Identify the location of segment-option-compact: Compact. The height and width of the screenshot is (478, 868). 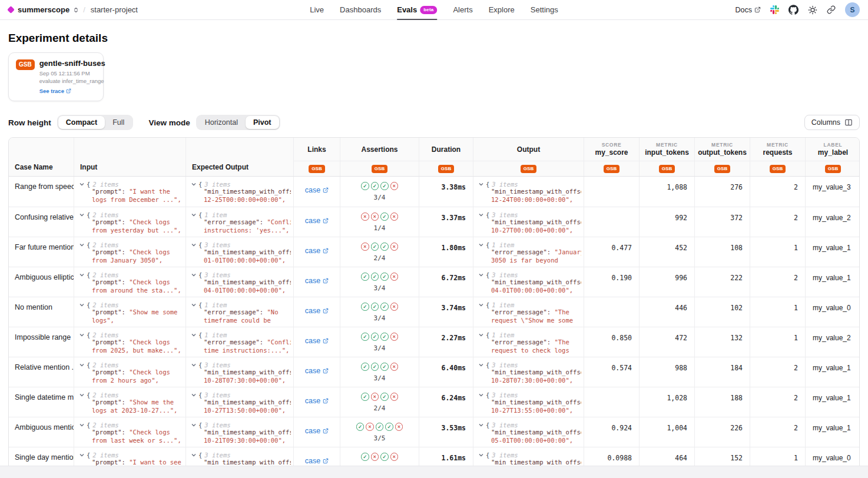
(81, 122).